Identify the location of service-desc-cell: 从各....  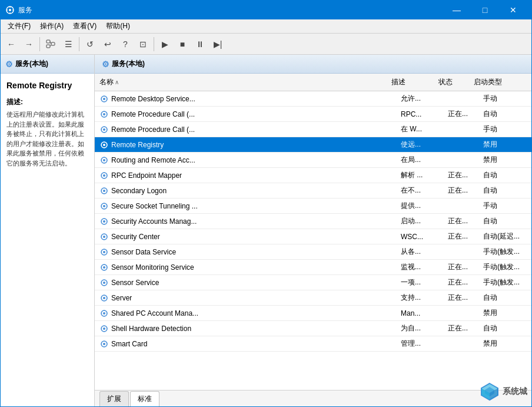
(420, 252).